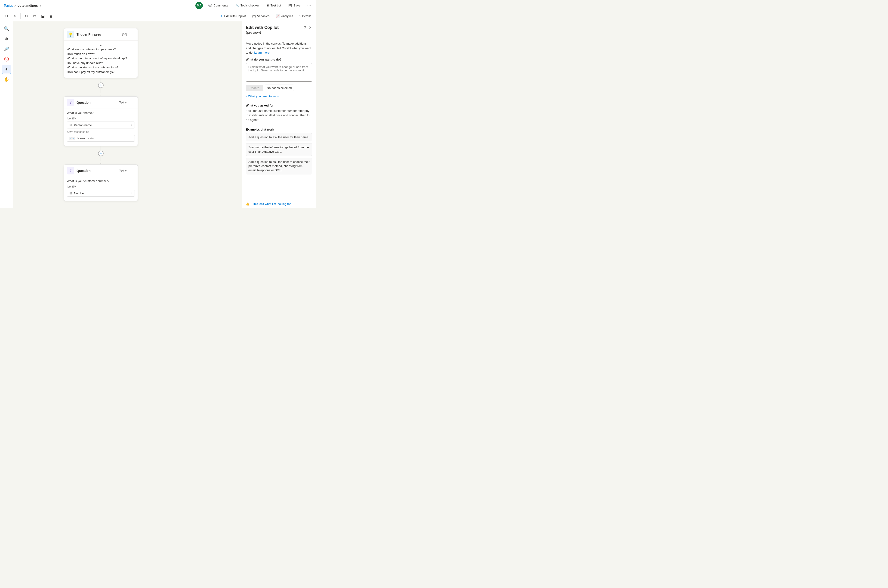 The width and height of the screenshot is (888, 588). Describe the element at coordinates (128, 115) in the screenshot. I see `canvas: 💡 Trigger Phrases (10) ⋮ ▲ What are my o…` at that location.